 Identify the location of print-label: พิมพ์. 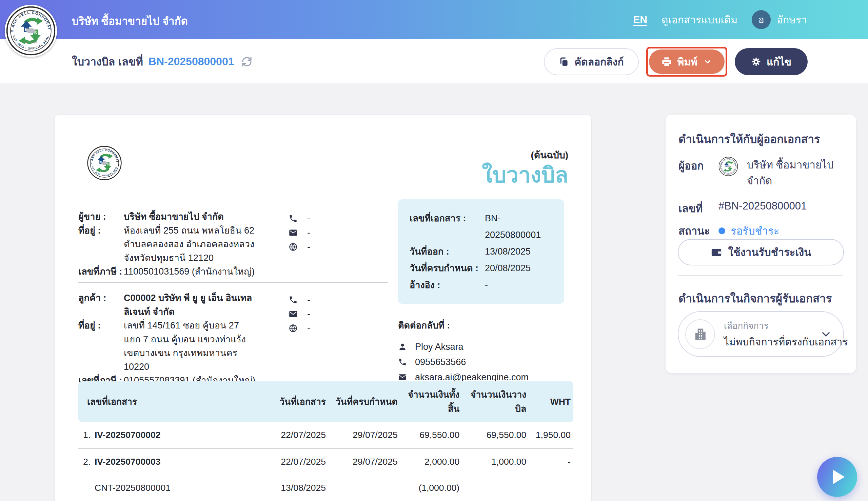
(687, 62).